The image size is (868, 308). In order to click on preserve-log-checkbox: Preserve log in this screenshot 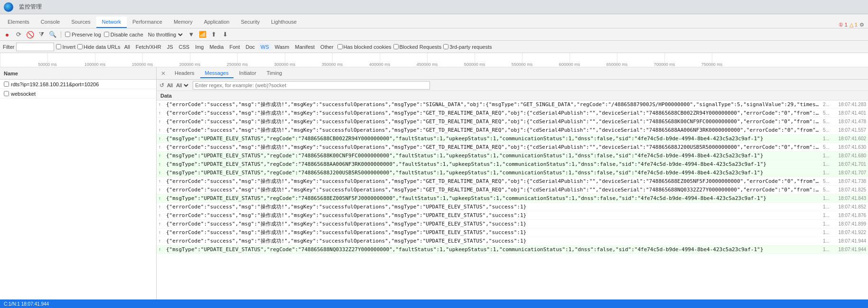, I will do `click(83, 35)`.